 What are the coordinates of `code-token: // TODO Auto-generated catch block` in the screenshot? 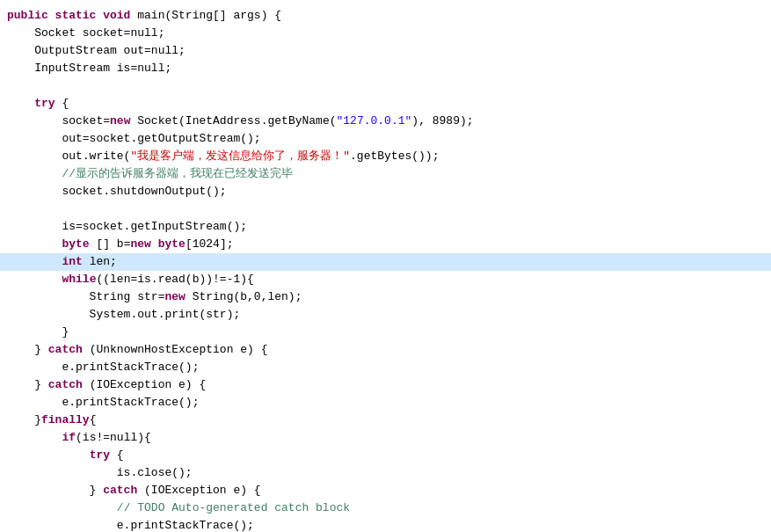 It's located at (234, 508).